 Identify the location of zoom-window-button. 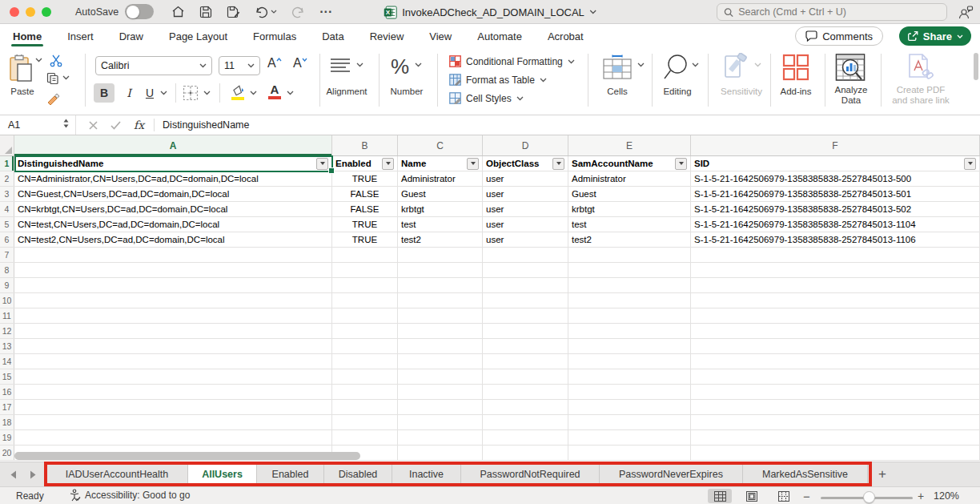
(46, 12).